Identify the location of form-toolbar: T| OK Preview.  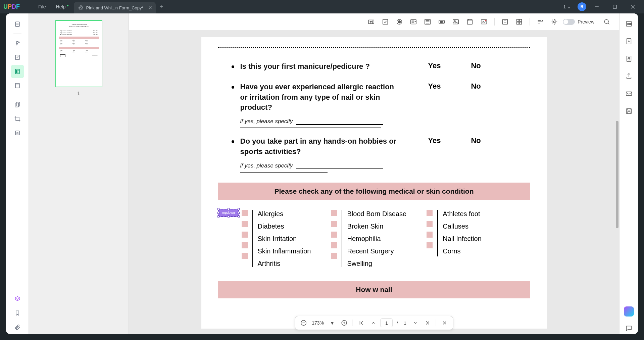
(374, 22).